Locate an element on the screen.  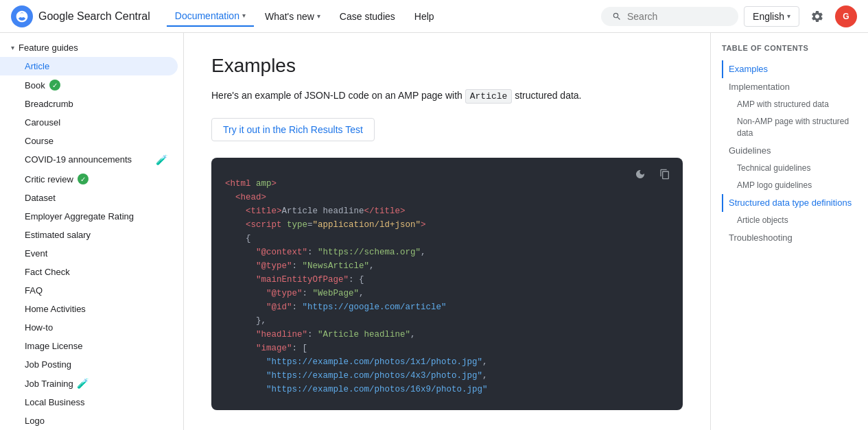
expand-icon: ▾ is located at coordinates (12, 48).